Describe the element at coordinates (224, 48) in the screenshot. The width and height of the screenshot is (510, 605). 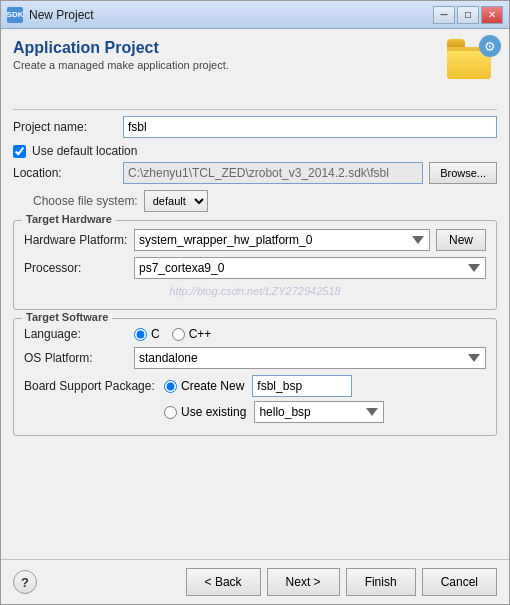
I see `page-title: Application Project` at that location.